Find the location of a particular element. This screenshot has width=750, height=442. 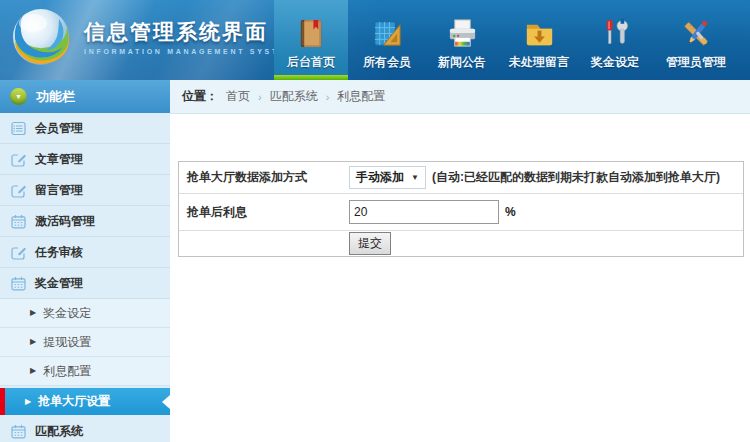

breadcrumb: 位置： 首页 › 匹配系统 › 利息配置 is located at coordinates (460, 97).